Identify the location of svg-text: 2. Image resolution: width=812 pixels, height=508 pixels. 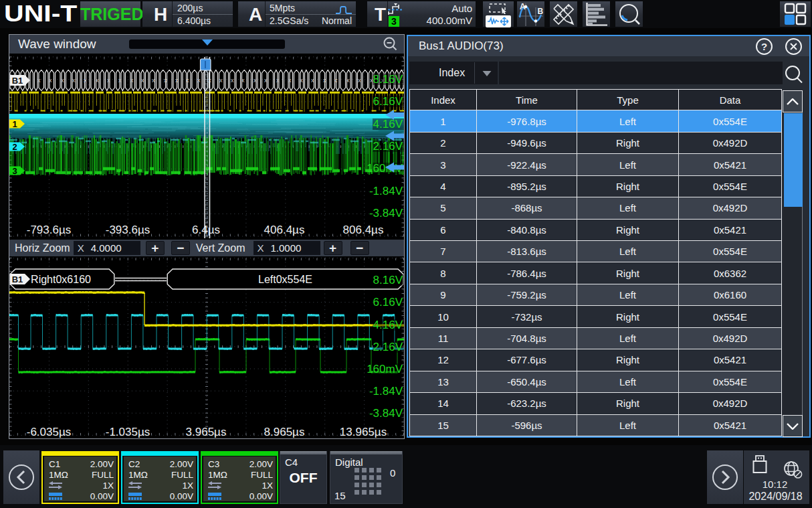
(15, 147).